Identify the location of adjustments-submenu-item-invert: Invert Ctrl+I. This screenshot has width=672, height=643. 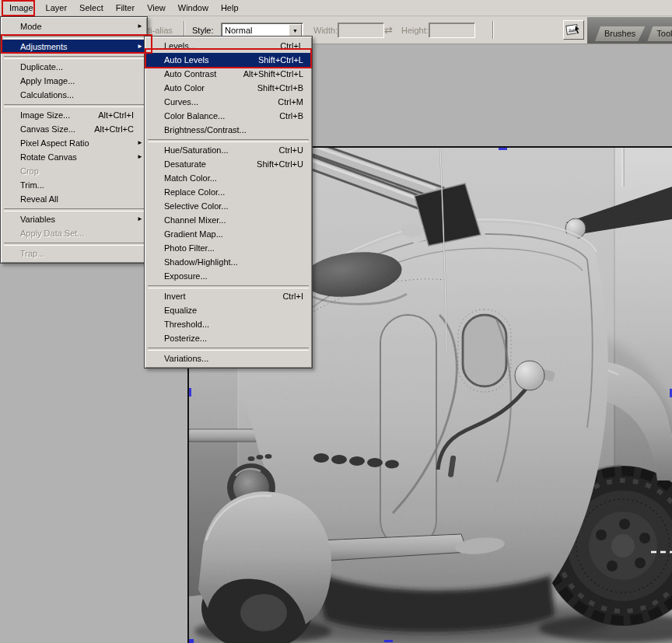
(229, 296).